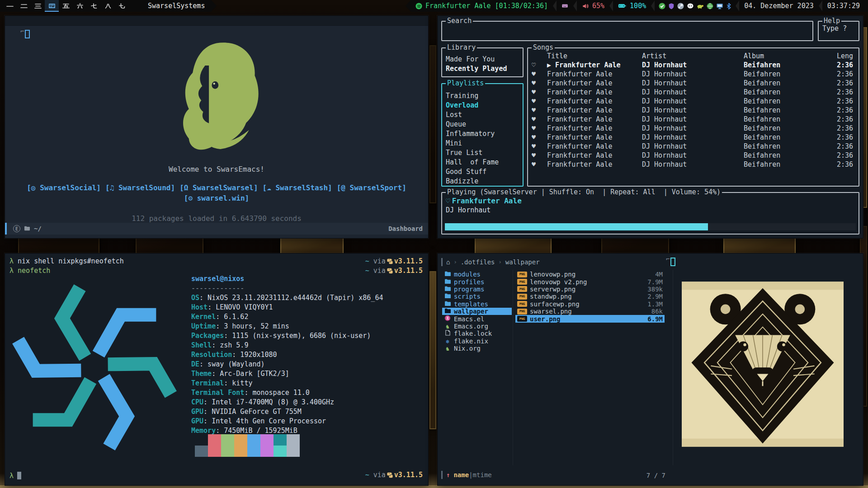 The width and height of the screenshot is (868, 488). Describe the element at coordinates (477, 289) in the screenshot. I see `file-entry-programs: programs` at that location.